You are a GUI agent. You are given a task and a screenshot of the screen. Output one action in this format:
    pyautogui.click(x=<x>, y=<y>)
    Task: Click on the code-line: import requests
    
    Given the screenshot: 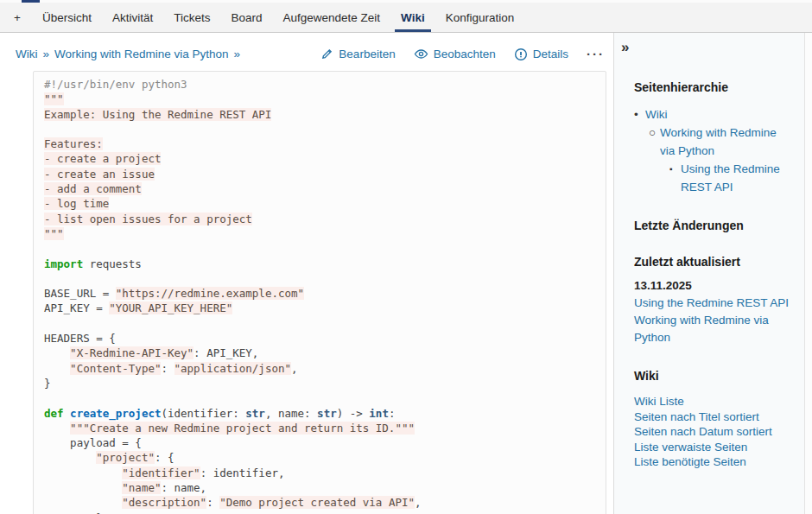 What is the action you would take?
    pyautogui.click(x=320, y=264)
    